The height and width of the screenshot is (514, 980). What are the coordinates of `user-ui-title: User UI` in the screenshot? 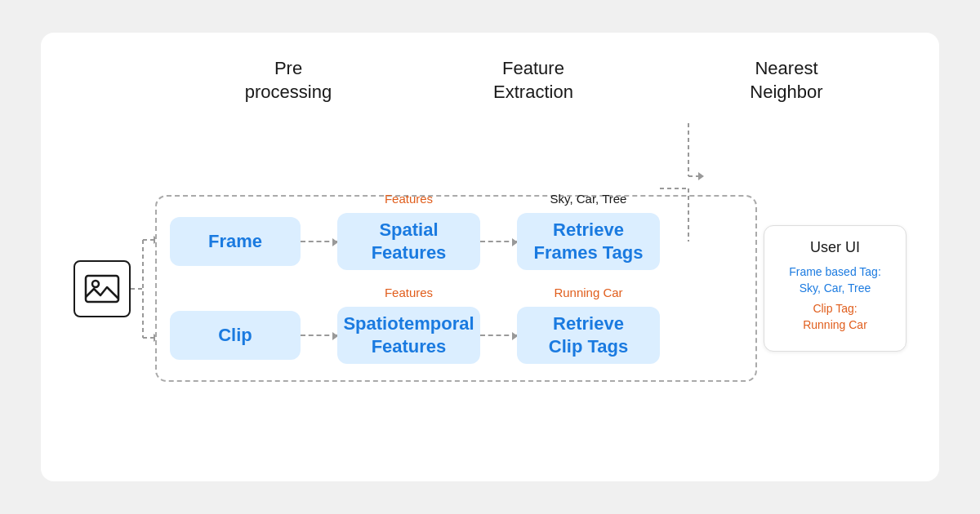 It's located at (835, 248).